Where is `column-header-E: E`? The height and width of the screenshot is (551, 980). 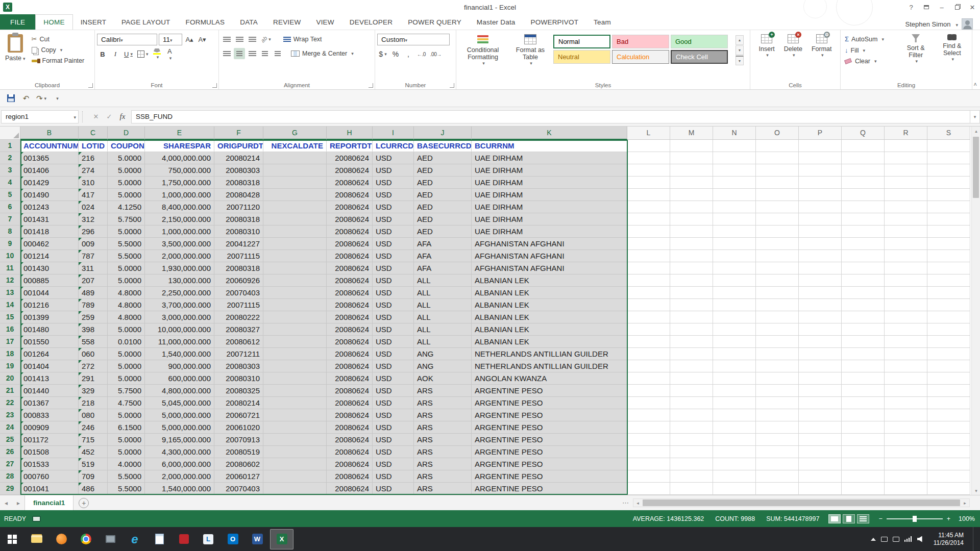 column-header-E: E is located at coordinates (180, 133).